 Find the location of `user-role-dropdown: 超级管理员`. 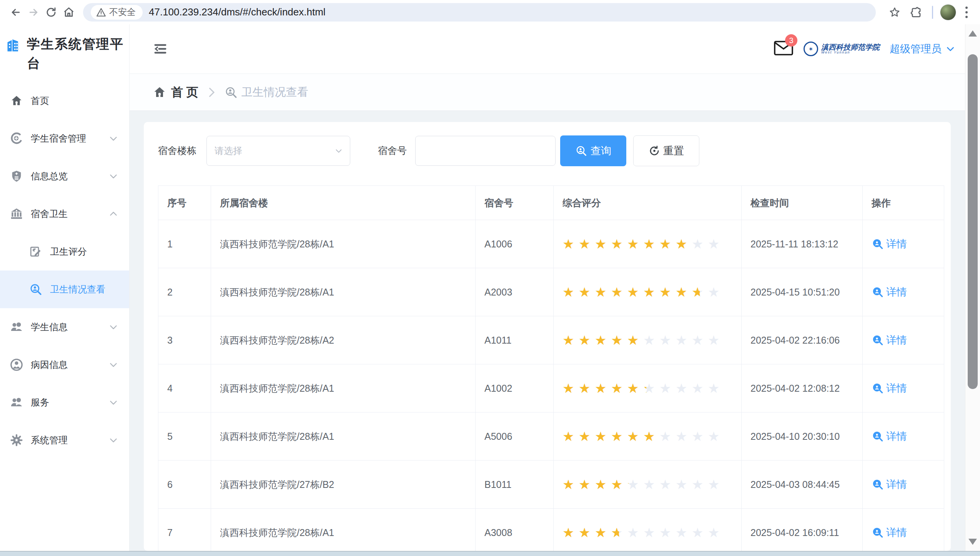

user-role-dropdown: 超级管理员 is located at coordinates (923, 49).